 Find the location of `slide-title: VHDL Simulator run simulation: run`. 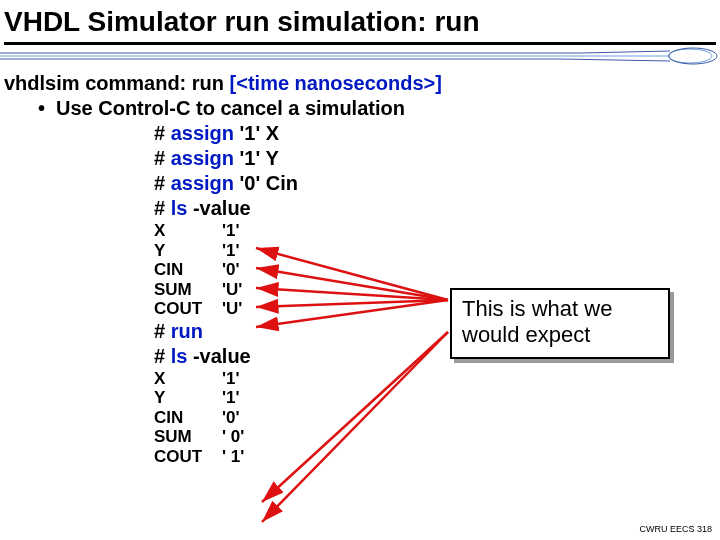

slide-title: VHDL Simulator run simulation: run is located at coordinates (360, 21).